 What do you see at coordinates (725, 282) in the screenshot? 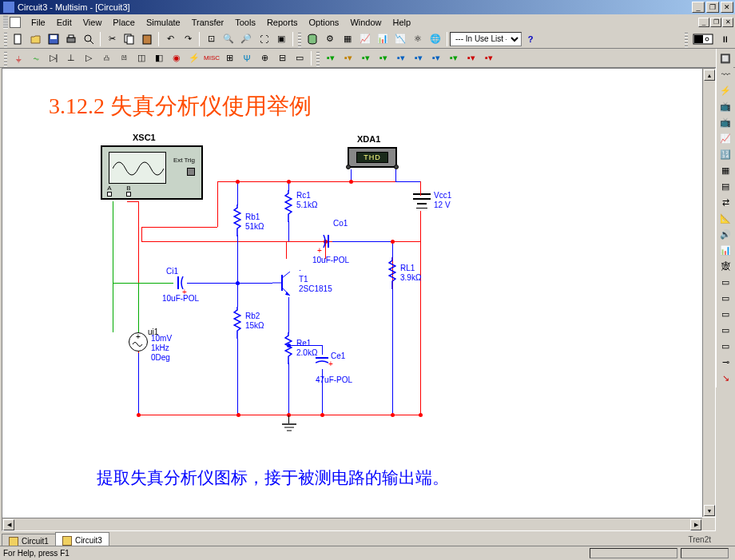
I see `agilent-fg-icon: ▭` at bounding box center [725, 282].